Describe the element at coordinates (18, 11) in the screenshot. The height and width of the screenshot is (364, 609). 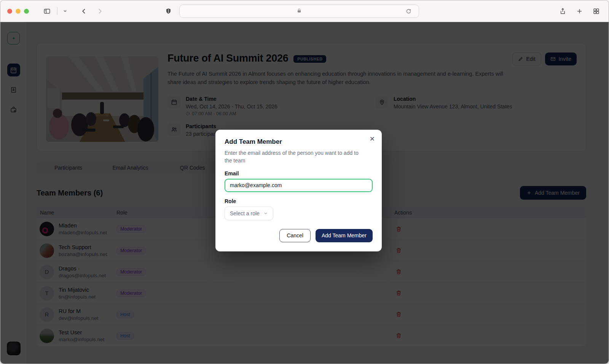
I see `minimize-window-button` at that location.